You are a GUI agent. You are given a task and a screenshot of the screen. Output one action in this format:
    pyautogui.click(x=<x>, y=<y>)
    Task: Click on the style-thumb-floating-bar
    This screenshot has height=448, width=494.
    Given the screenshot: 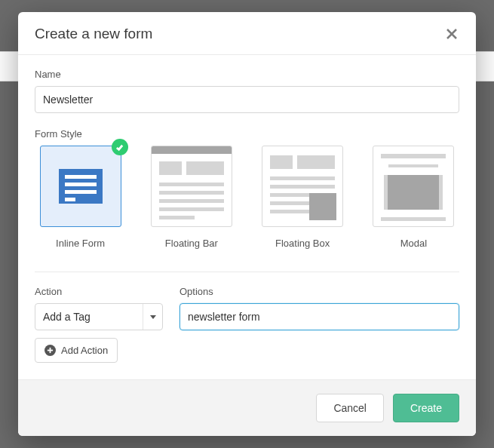 What is the action you would take?
    pyautogui.click(x=192, y=186)
    